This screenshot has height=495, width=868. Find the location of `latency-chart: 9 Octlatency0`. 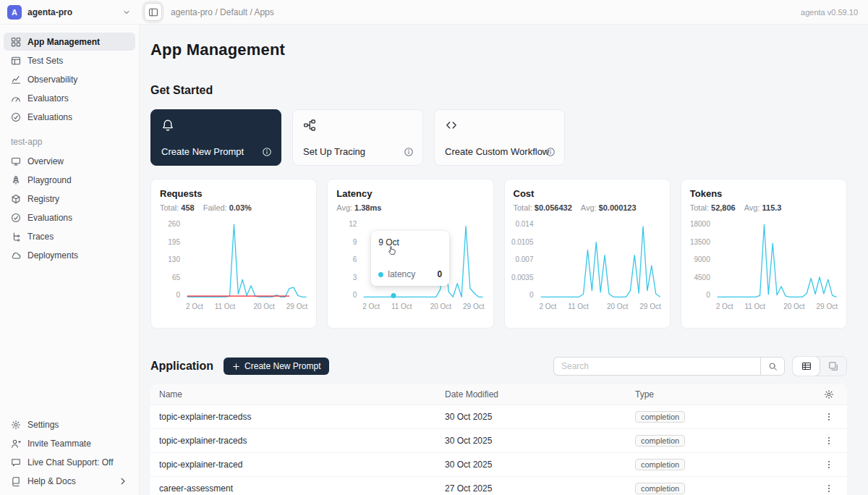

latency-chart: 9 Octlatency0 is located at coordinates (423, 260).